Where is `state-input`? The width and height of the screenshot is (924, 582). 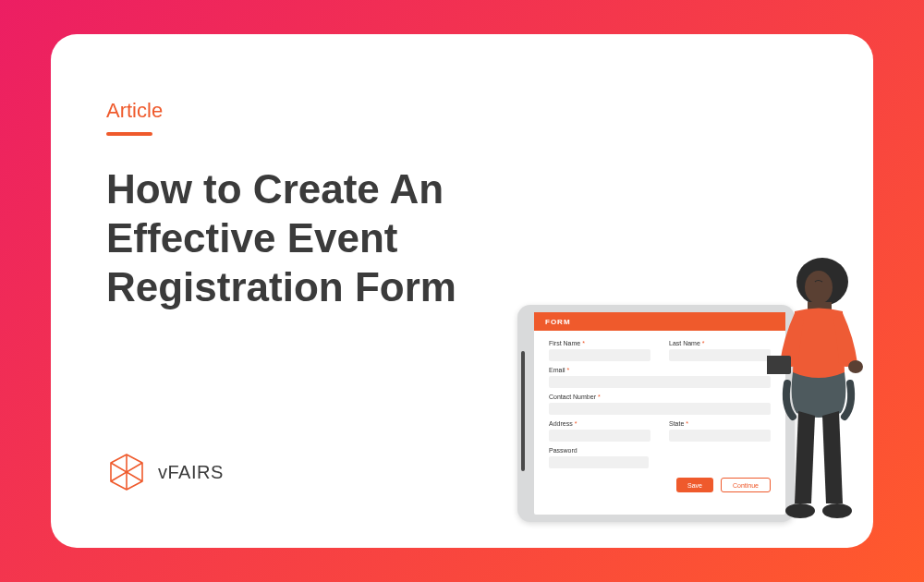
state-input is located at coordinates (720, 436).